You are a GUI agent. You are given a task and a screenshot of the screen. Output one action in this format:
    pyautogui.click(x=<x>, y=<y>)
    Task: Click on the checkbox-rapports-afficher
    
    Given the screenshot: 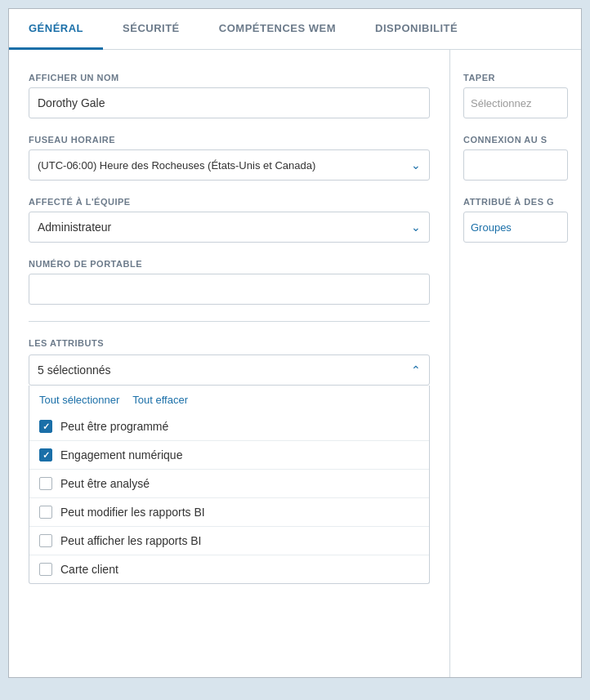 What is the action you would take?
    pyautogui.click(x=46, y=541)
    